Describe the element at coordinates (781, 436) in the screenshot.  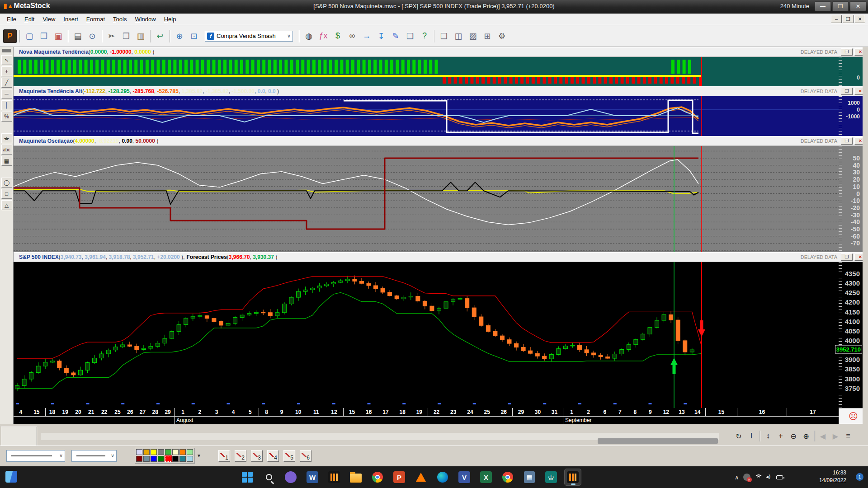
I see `pan-button: +` at that location.